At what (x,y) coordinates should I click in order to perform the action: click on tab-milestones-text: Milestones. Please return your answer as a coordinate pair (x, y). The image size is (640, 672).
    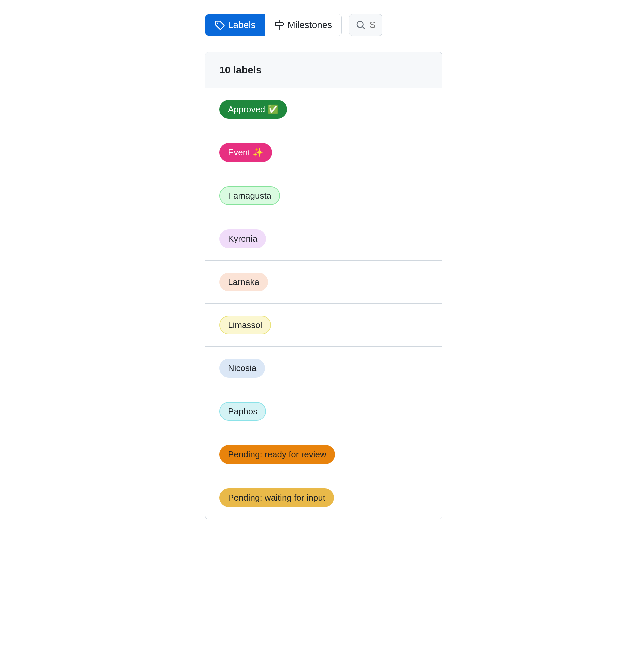
    Looking at the image, I should click on (310, 25).